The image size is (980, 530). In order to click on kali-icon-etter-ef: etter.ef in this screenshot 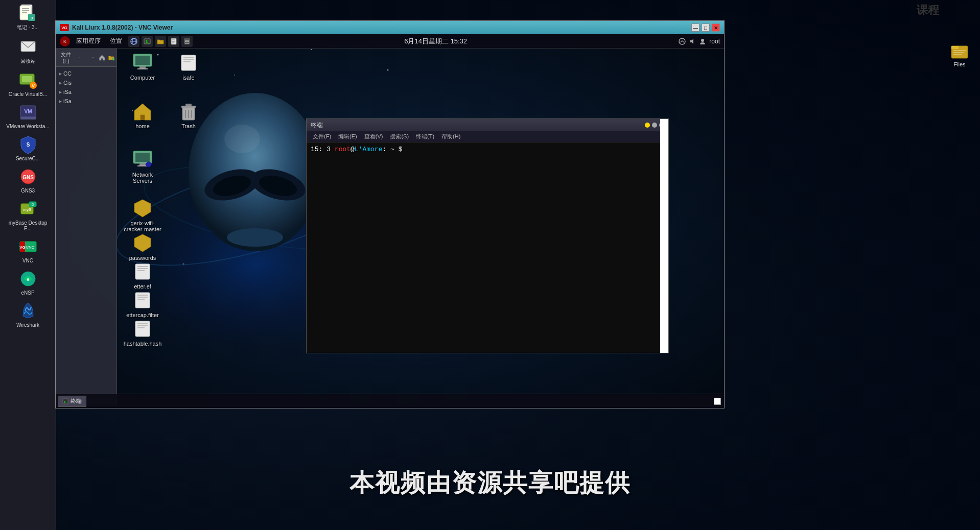, I will do `click(143, 275)`.